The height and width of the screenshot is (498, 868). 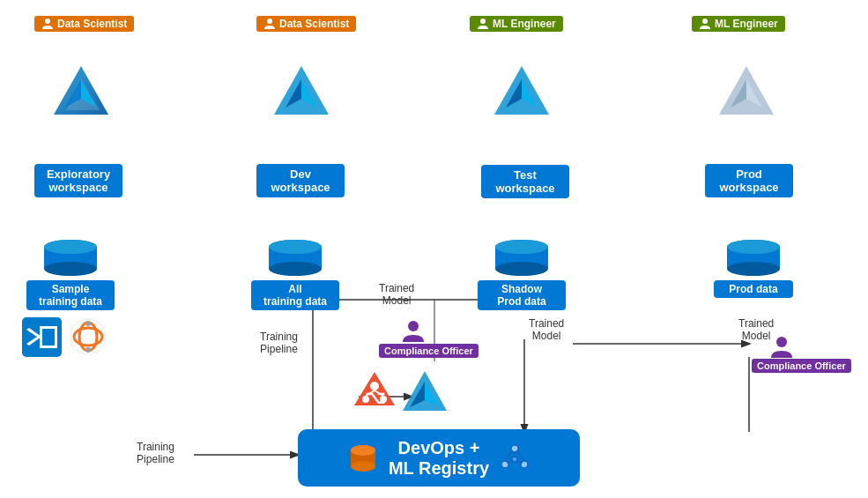 What do you see at coordinates (88, 337) in the screenshot?
I see `jupyter-icon` at bounding box center [88, 337].